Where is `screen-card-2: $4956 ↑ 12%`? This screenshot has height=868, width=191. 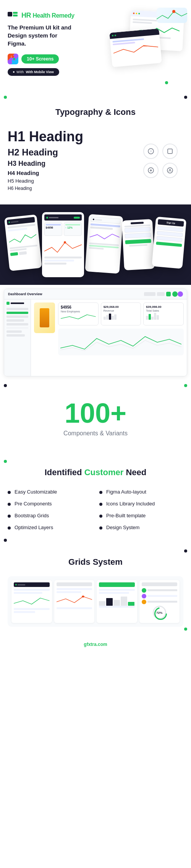 screen-card-2: $4956 ↑ 12% is located at coordinates (63, 245).